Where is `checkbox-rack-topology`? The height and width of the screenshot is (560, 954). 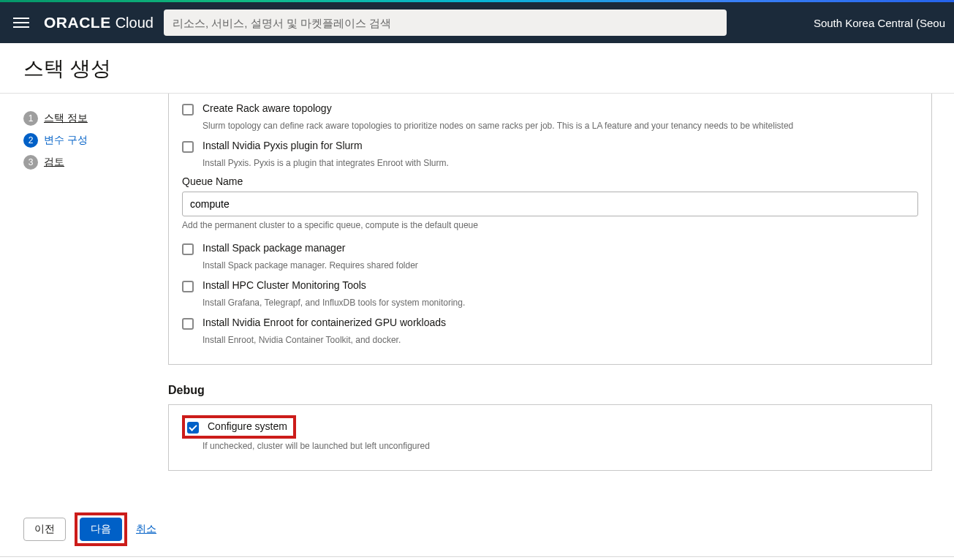 checkbox-rack-topology is located at coordinates (188, 110).